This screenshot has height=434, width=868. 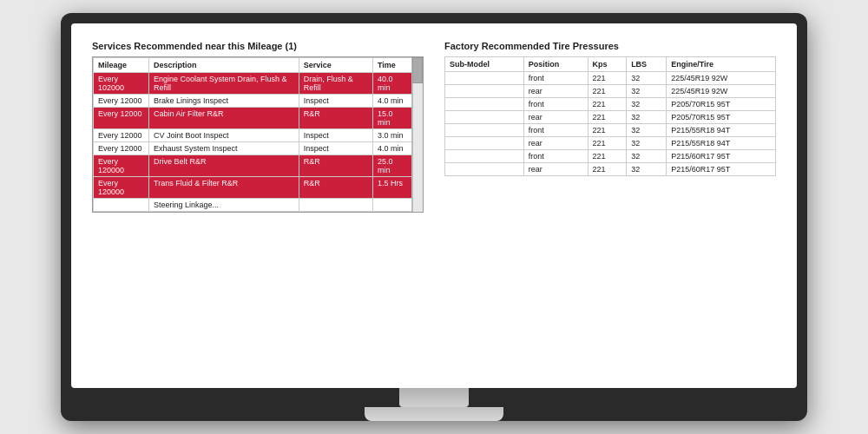 I want to click on table-row: rear22132P215/60R17 95T, so click(x=611, y=170).